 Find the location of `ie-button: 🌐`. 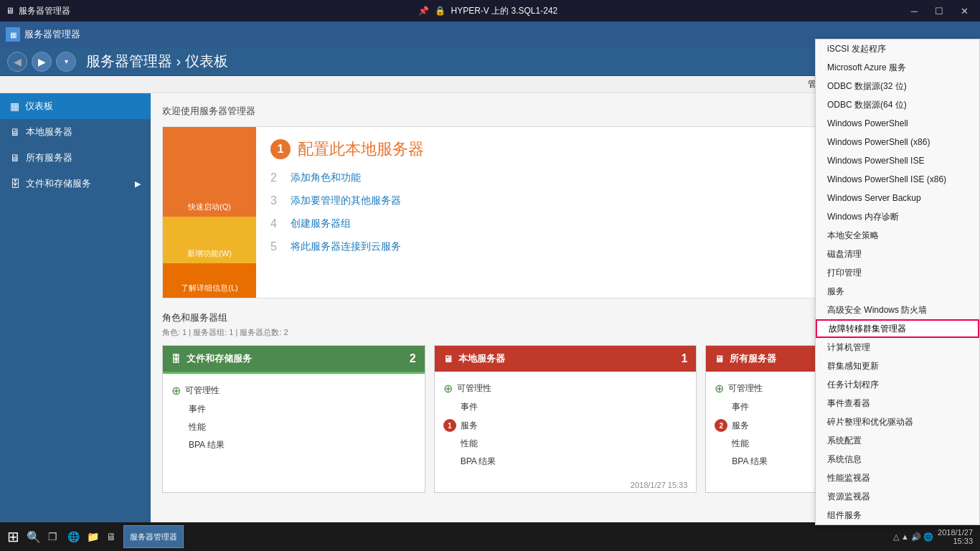

ie-button: 🌐 is located at coordinates (73, 537).